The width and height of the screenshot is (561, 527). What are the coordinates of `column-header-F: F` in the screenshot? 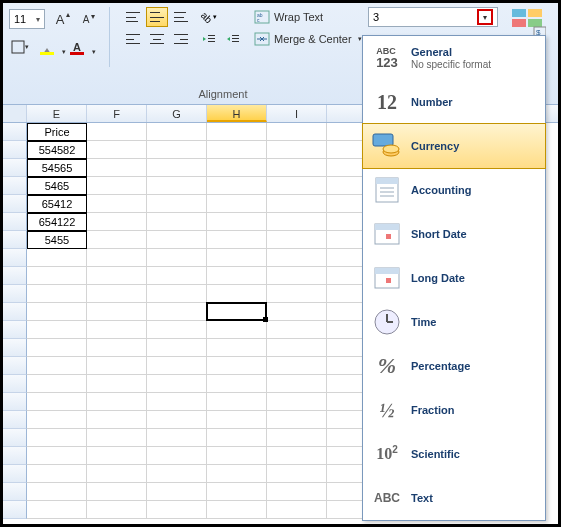 It's located at (117, 114).